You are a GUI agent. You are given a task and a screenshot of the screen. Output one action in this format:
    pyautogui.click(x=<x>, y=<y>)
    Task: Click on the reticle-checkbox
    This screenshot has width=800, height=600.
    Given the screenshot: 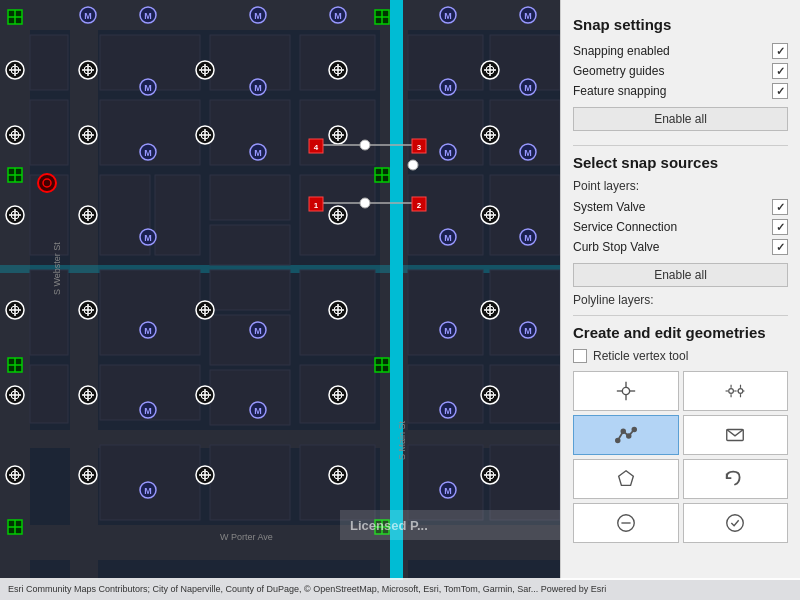 What is the action you would take?
    pyautogui.click(x=580, y=356)
    